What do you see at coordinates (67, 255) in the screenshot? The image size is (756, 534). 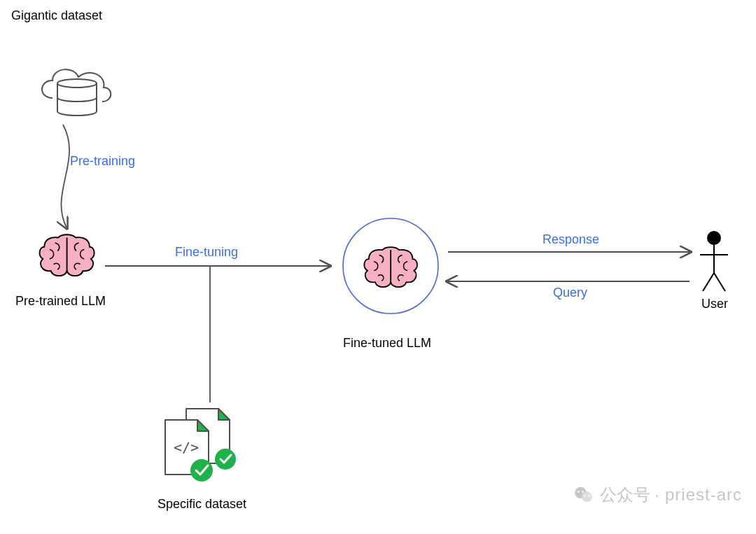 I see `pretrained-llm-icon` at bounding box center [67, 255].